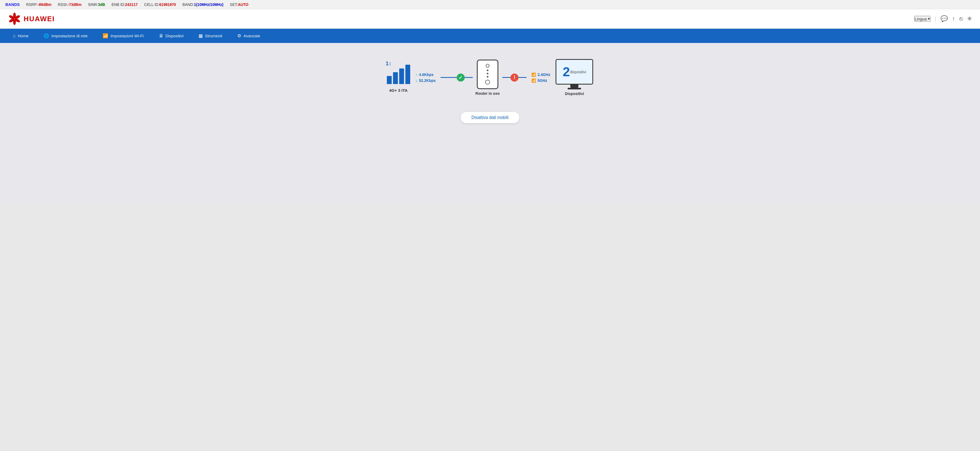  What do you see at coordinates (574, 71) in the screenshot?
I see `monitor-icon: 2dispositivi` at bounding box center [574, 71].